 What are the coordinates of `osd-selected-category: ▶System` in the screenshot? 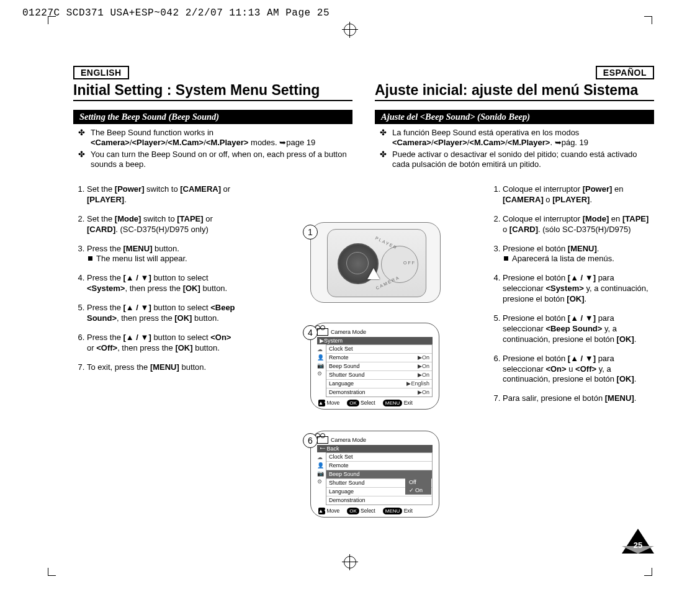 It's located at (375, 341).